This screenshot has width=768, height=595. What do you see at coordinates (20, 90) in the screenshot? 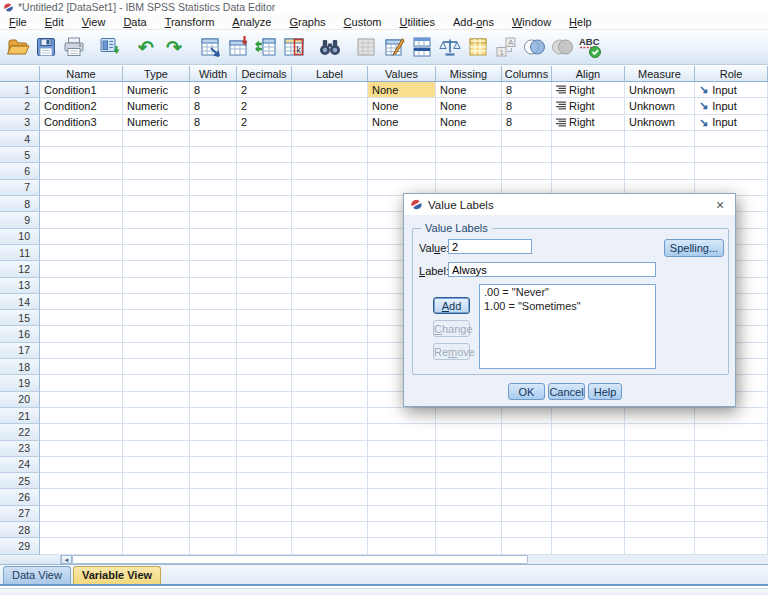
I see `row-header-1: 1` at bounding box center [20, 90].